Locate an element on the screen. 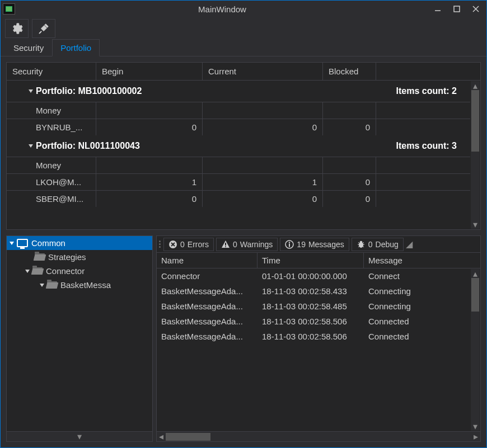 The image size is (487, 448). tree-item-basketmessa: BasketMessa is located at coordinates (79, 285).